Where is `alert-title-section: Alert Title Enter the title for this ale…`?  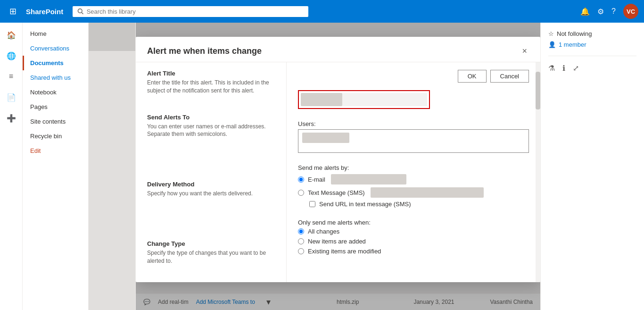
alert-title-section: Alert Title Enter the title for this ale… is located at coordinates (211, 82).